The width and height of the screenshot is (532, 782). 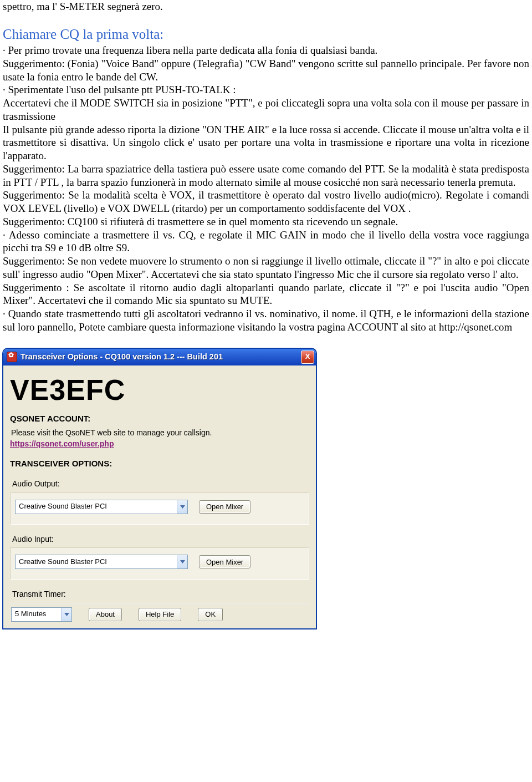 What do you see at coordinates (12, 357) in the screenshot?
I see `app-icon` at bounding box center [12, 357].